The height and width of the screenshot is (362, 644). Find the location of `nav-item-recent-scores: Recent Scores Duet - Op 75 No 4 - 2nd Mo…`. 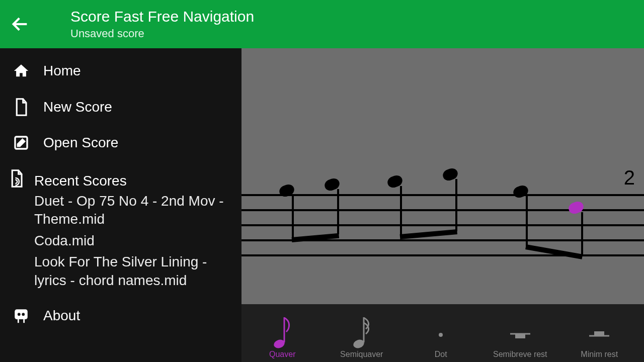

nav-item-recent-scores: Recent Scores Duet - Op 75 No 4 - 2nd Mo… is located at coordinates (121, 229).